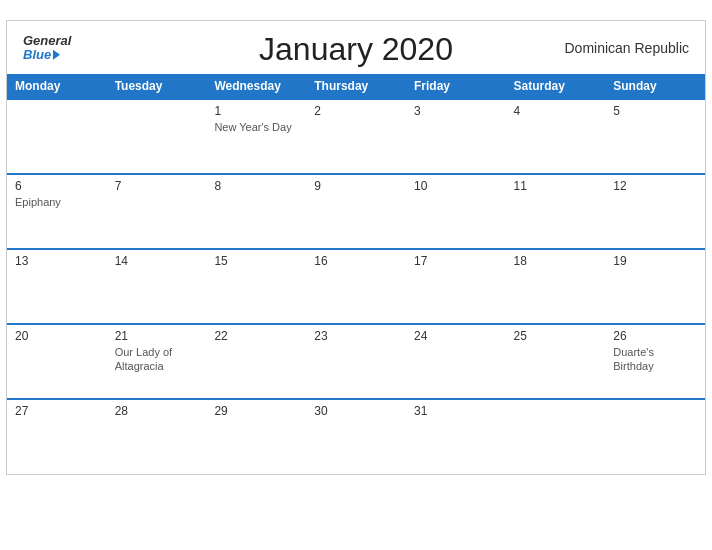 The image size is (712, 550). I want to click on calendar-cell: 31, so click(456, 436).